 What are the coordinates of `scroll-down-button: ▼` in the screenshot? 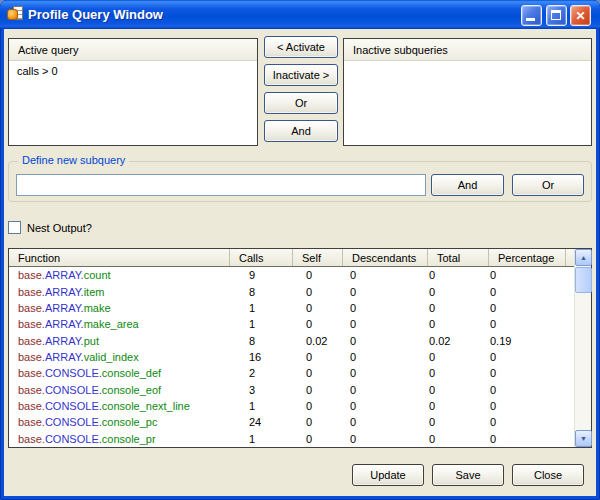 It's located at (584, 438).